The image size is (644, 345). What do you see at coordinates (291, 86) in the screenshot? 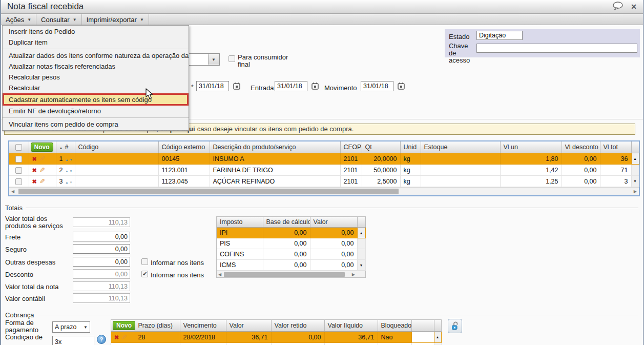
I see `entrada-date-field` at bounding box center [291, 86].